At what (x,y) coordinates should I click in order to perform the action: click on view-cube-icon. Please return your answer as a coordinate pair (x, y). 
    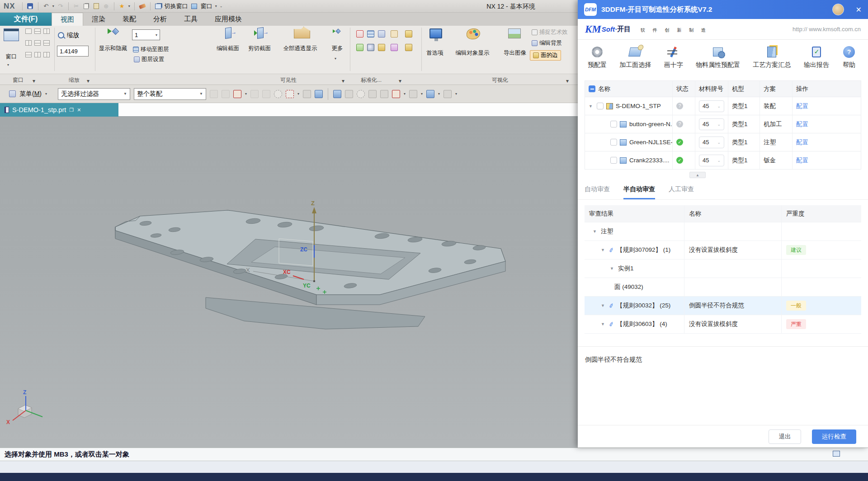
    Looking at the image, I should click on (430, 94).